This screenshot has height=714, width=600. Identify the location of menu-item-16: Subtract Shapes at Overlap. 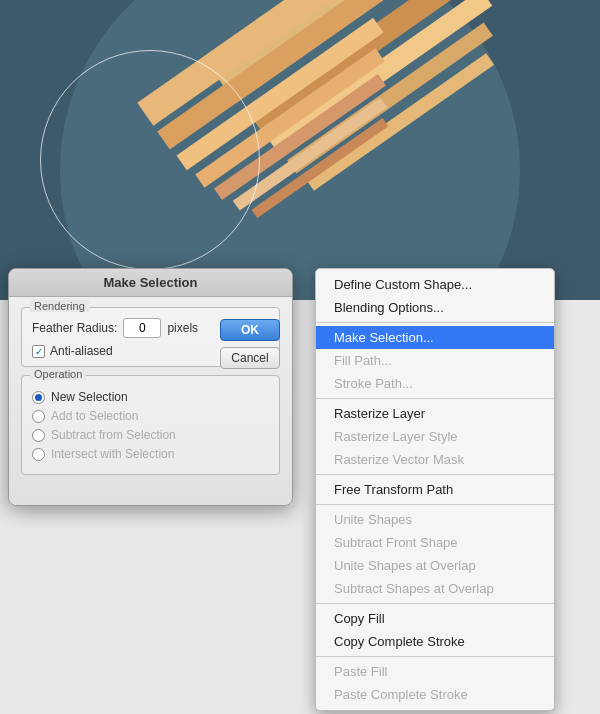
(435, 588).